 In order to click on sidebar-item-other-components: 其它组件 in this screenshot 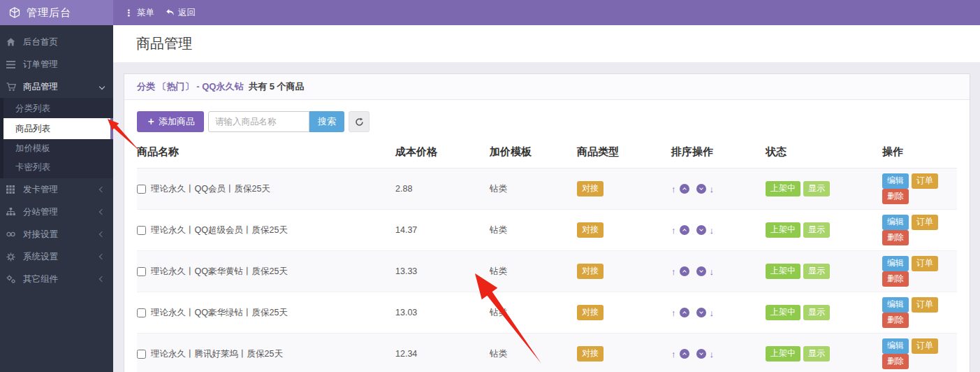, I will do `click(57, 279)`.